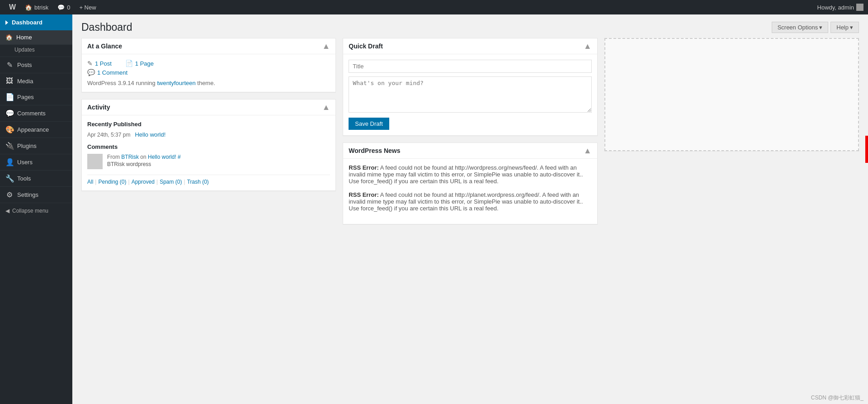 Image resolution: width=868 pixels, height=404 pixels. Describe the element at coordinates (36, 97) in the screenshot. I see `sidebar-item-pages: 📄 Pages` at that location.